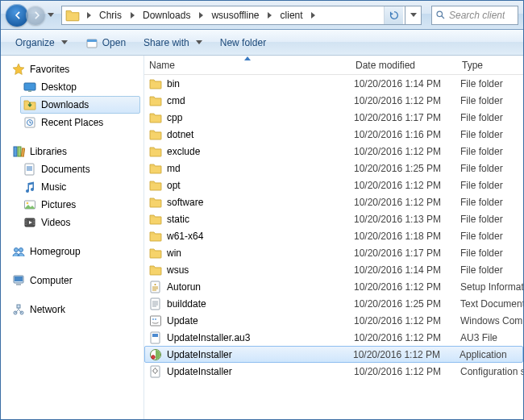 The width and height of the screenshot is (524, 420). Describe the element at coordinates (17, 15) in the screenshot. I see `back-button` at that location.